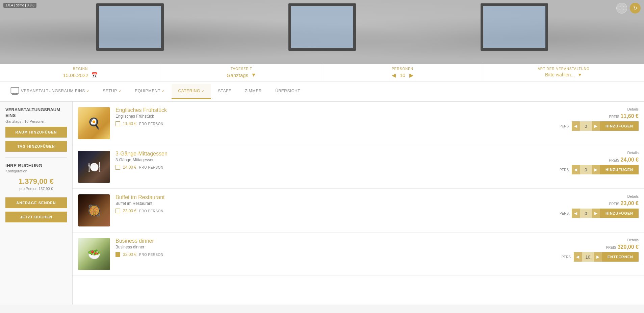  What do you see at coordinates (565, 170) in the screenshot?
I see `pers-label-lunch: Pers.` at bounding box center [565, 170].